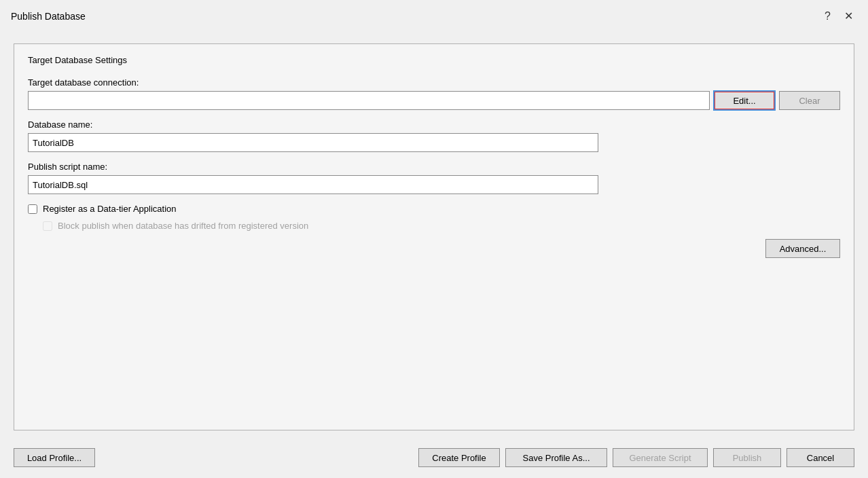 This screenshot has width=868, height=478. What do you see at coordinates (849, 16) in the screenshot?
I see `close-button: ✕` at bounding box center [849, 16].